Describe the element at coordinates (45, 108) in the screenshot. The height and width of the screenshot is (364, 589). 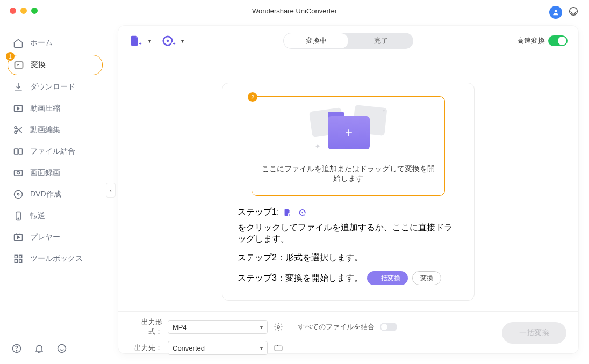
I see `sidebar-item-label: 動画圧縮` at that location.